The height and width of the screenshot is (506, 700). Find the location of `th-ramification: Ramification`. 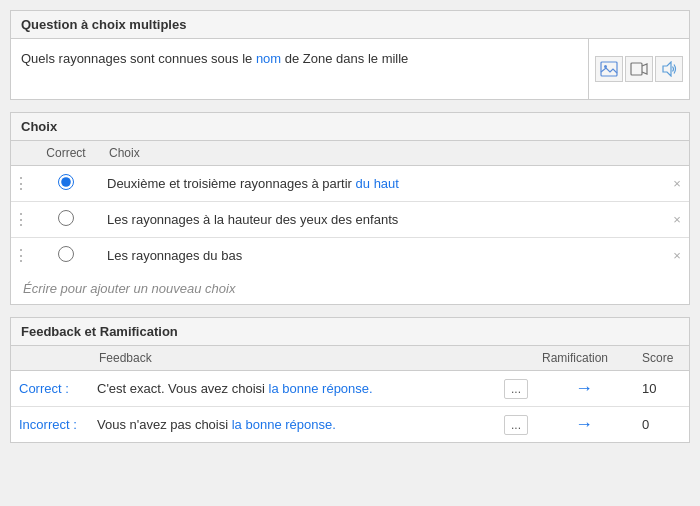

th-ramification: Ramification is located at coordinates (584, 358).